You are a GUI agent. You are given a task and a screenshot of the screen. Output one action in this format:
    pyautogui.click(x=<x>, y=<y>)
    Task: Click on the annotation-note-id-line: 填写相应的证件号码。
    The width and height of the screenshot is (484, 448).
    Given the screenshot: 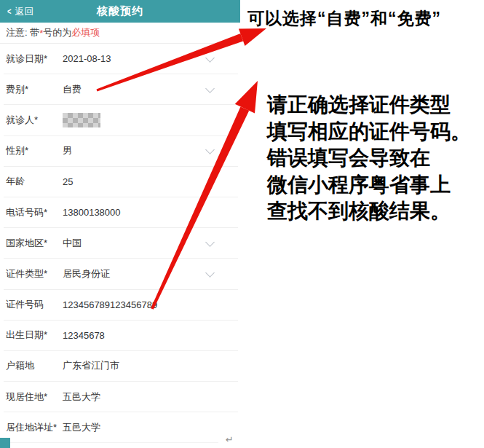 What is the action you would take?
    pyautogui.click(x=369, y=133)
    